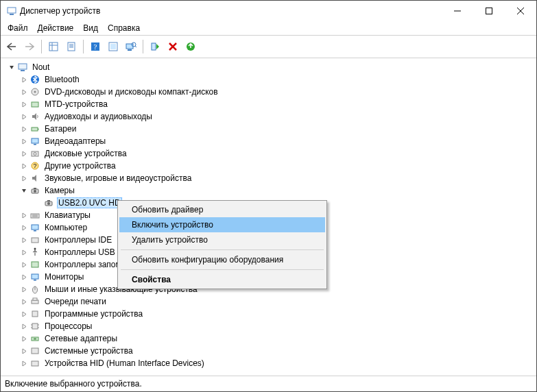 The height and width of the screenshot is (392, 537). I want to click on tree-item: Программные устройства, so click(270, 314).